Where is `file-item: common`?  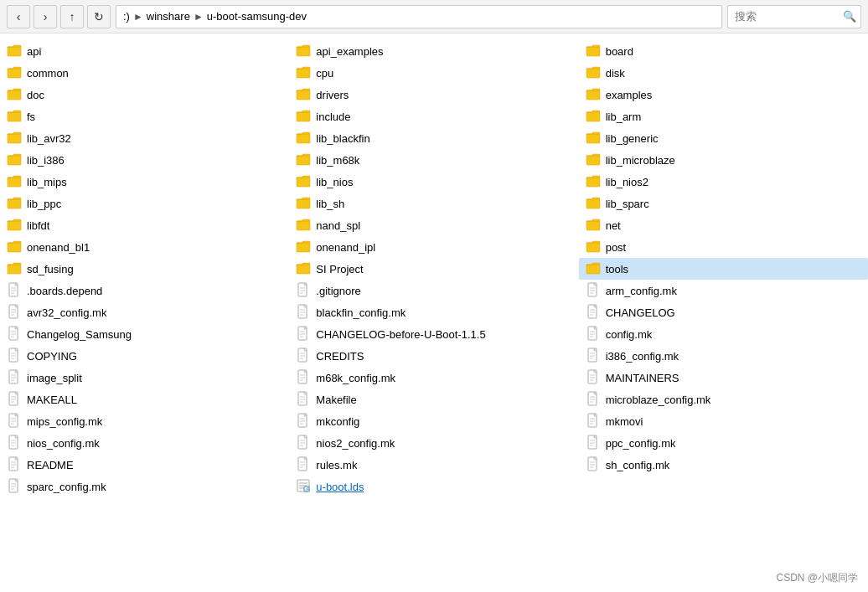
file-item: common is located at coordinates (144, 73).